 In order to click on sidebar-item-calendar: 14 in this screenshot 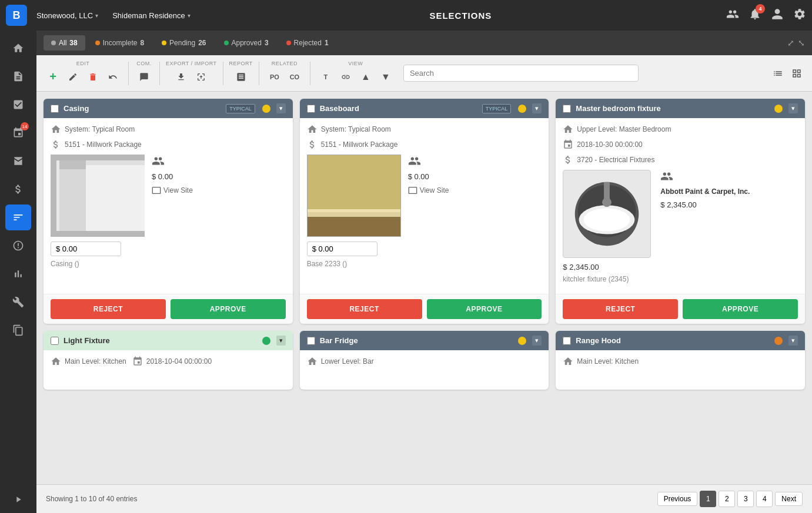, I will do `click(18, 133)`.